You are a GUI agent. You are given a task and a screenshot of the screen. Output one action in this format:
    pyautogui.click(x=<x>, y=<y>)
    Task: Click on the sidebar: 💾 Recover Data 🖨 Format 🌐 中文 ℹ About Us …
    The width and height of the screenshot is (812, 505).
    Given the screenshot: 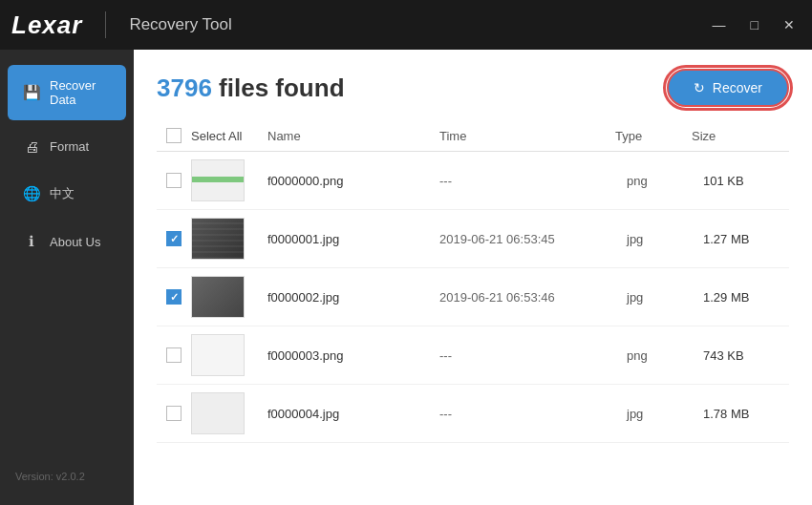 What is the action you would take?
    pyautogui.click(x=67, y=277)
    